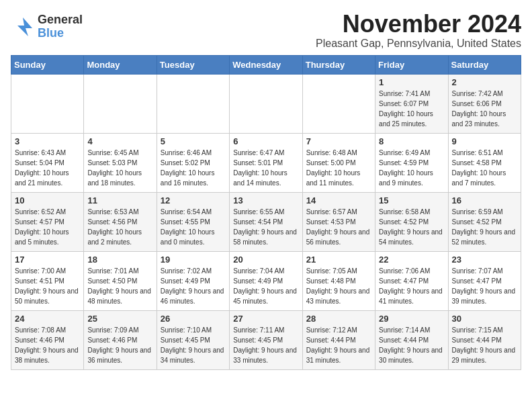 This screenshot has width=532, height=411. Describe the element at coordinates (339, 141) in the screenshot. I see `day-number: 7` at that location.